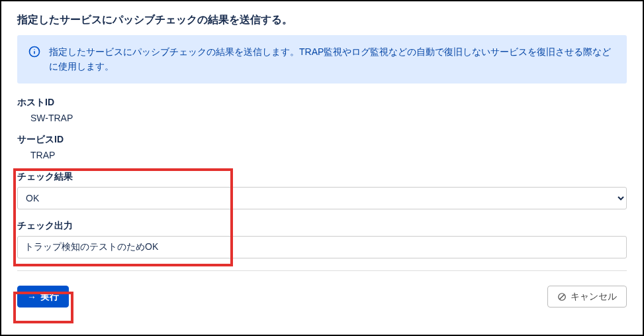 This screenshot has width=644, height=336. I want to click on field-check-output: チェック出力, so click(322, 239).